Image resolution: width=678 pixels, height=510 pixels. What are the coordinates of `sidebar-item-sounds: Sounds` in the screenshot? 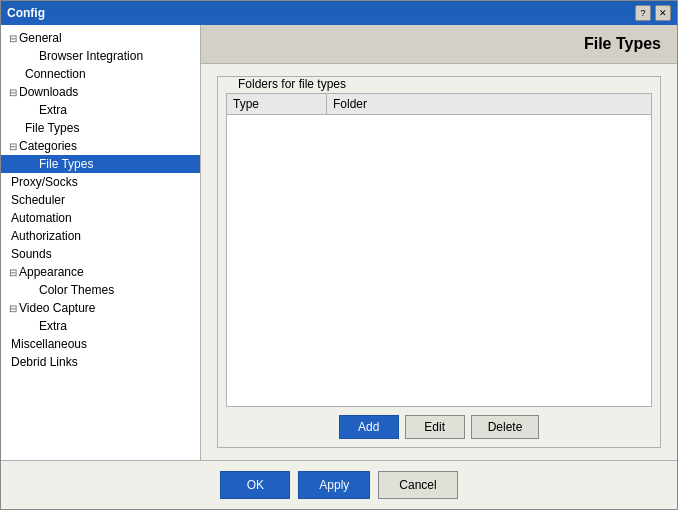 It's located at (100, 254).